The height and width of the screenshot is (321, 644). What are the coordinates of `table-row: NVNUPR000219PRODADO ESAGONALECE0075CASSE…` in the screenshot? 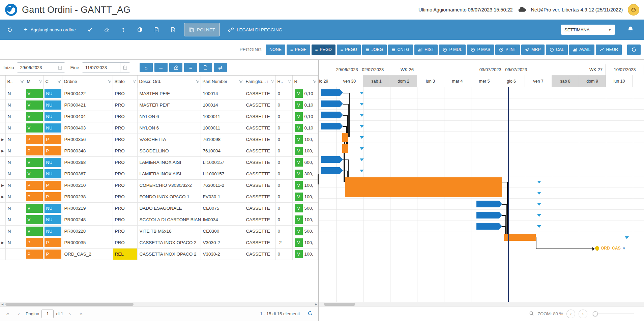 It's located at (159, 208).